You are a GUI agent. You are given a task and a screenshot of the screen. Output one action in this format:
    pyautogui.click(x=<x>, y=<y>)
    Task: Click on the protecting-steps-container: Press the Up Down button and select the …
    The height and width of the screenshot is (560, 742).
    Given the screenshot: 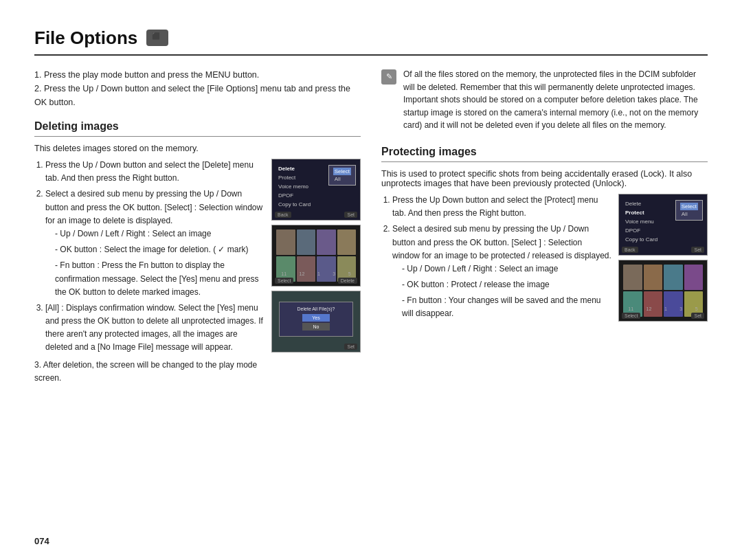 What is the action you would take?
    pyautogui.click(x=544, y=258)
    